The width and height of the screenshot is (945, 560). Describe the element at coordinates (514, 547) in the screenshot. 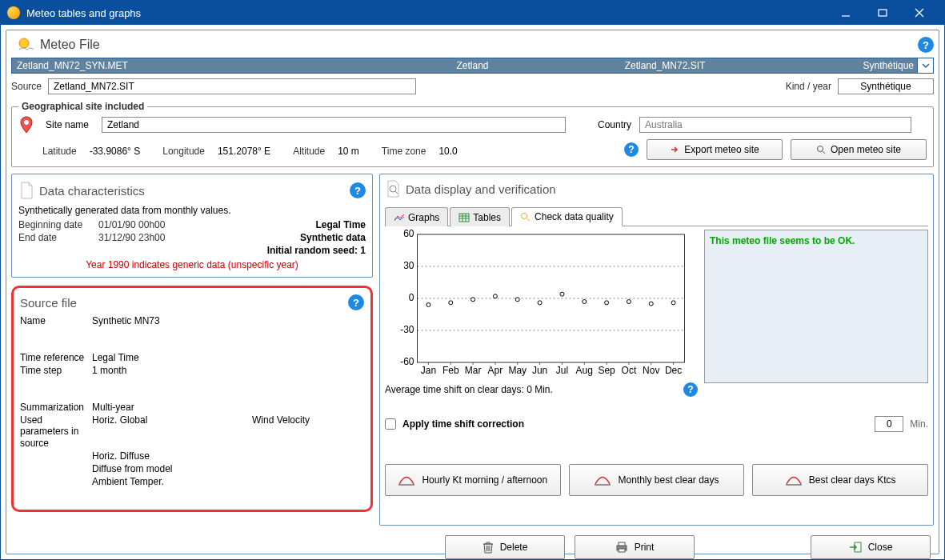

I see `btn-label: Delete` at that location.